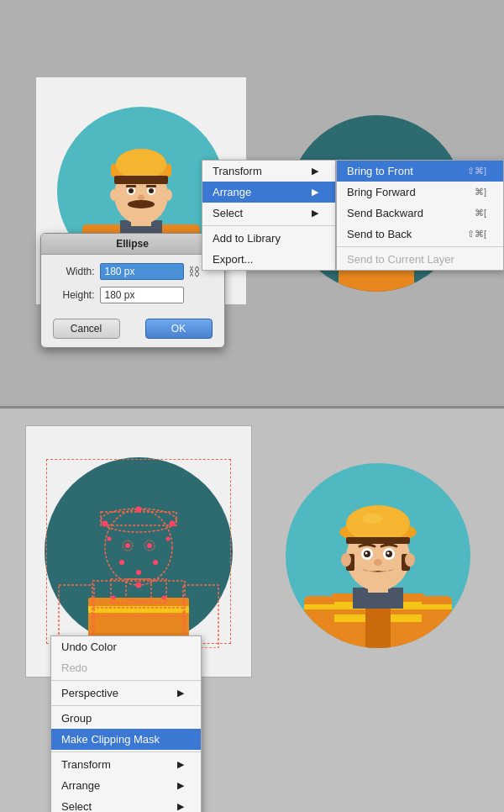  What do you see at coordinates (133, 244) in the screenshot?
I see `dialog-title: Ellipse` at bounding box center [133, 244].